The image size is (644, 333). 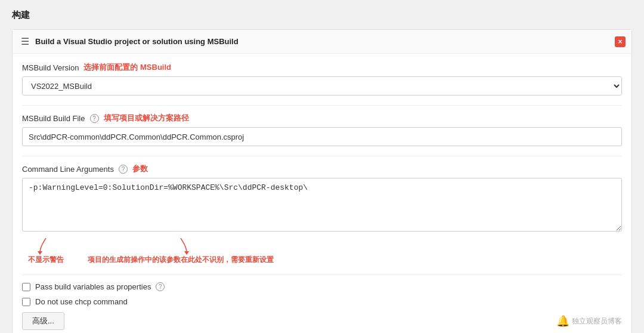 What do you see at coordinates (93, 286) in the screenshot?
I see `pass-build-vars-label: Pass build variables as properties` at bounding box center [93, 286].